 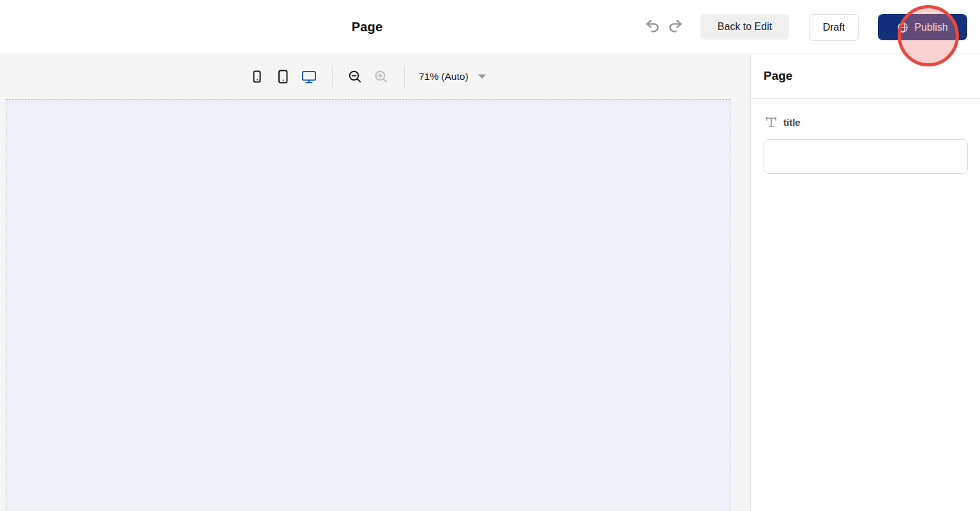 What do you see at coordinates (744, 27) in the screenshot?
I see `back-to-edit-button: Back to Edit` at bounding box center [744, 27].